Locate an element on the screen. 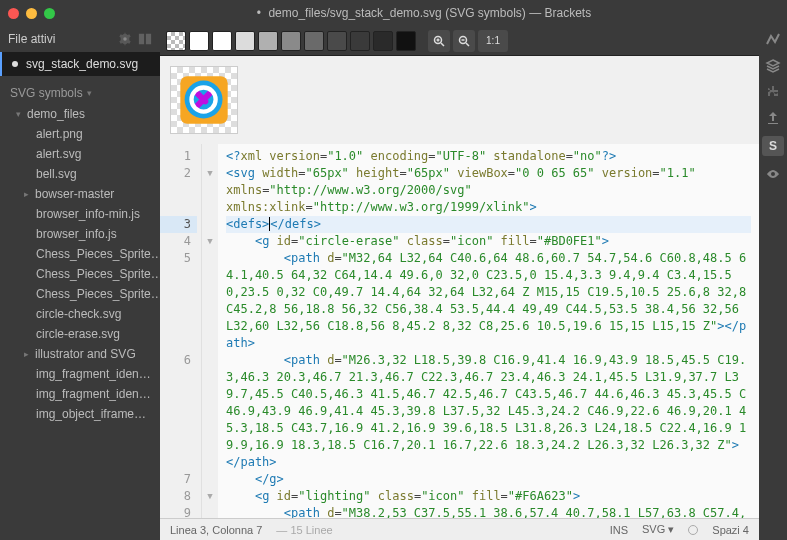 The width and height of the screenshot is (787, 540). folder-item: ▾demo_files is located at coordinates (83, 114).